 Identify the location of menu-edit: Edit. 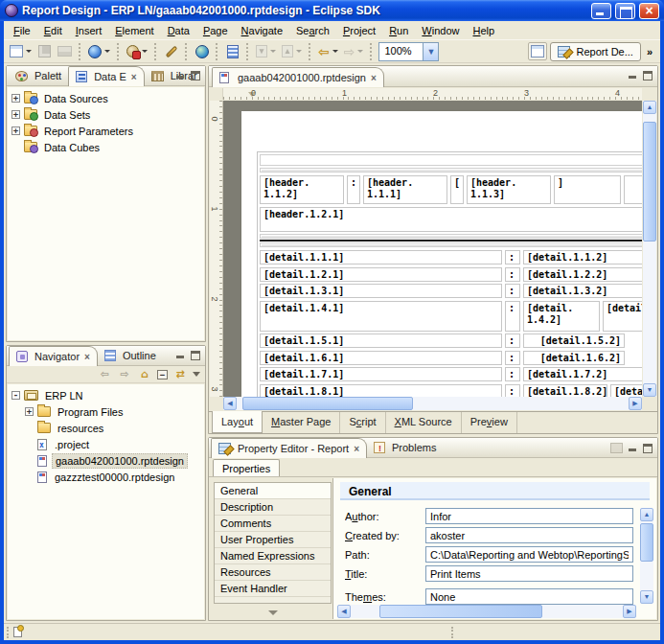
(54, 31).